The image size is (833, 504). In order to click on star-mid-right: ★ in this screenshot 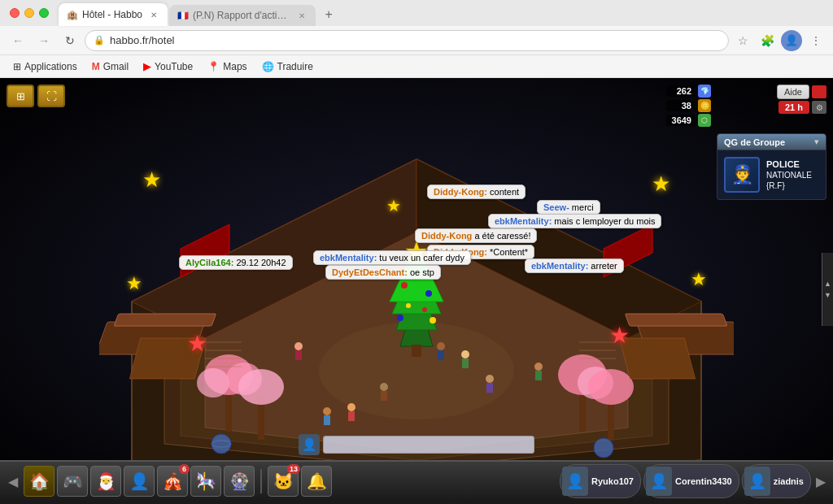, I will do `click(699, 280)`.